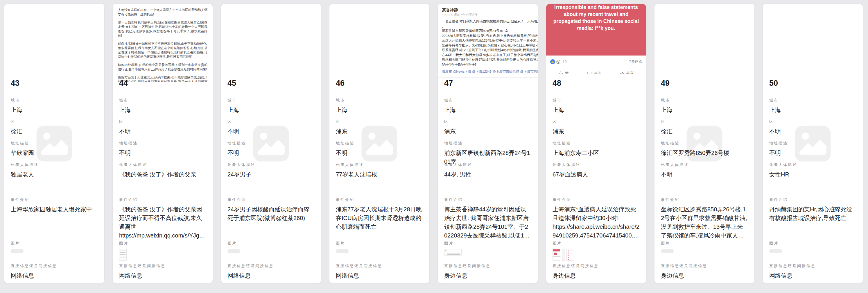  What do you see at coordinates (488, 131) in the screenshot?
I see `field-value-district: 浦东` at bounding box center [488, 131].